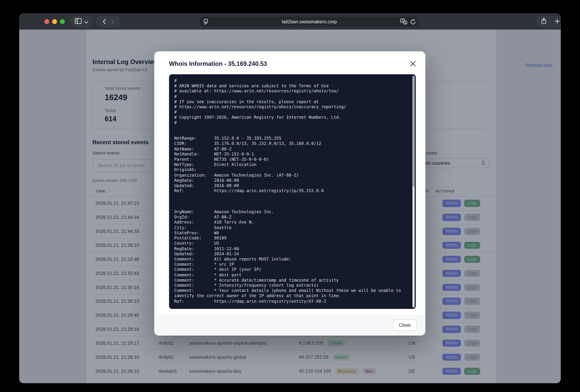 The height and width of the screenshot is (392, 580). I want to click on window-minimize-button, so click(54, 21).